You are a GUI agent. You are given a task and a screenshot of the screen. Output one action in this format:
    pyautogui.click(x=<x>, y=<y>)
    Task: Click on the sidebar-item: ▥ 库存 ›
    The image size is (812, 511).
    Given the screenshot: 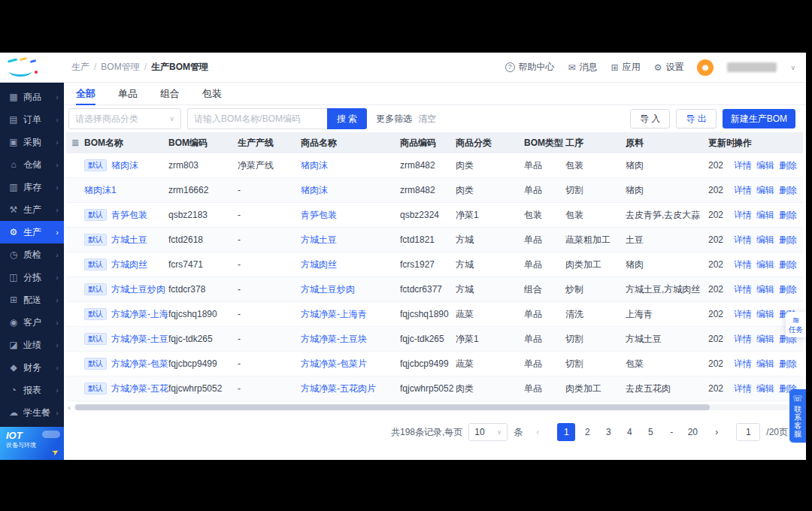 What is the action you would take?
    pyautogui.click(x=32, y=187)
    